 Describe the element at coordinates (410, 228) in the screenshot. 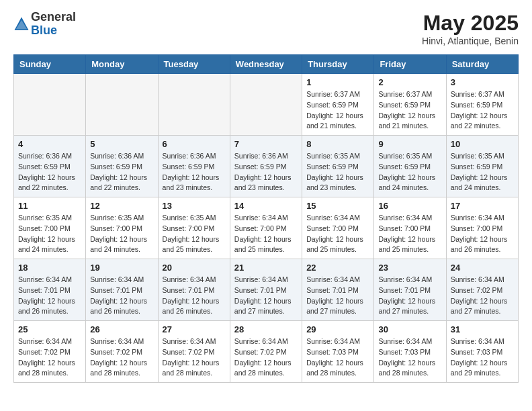

I see `calendar-day-16: 16Sunrise: 6:34 AM Sunset: 7:00 PM Dayli…` at that location.